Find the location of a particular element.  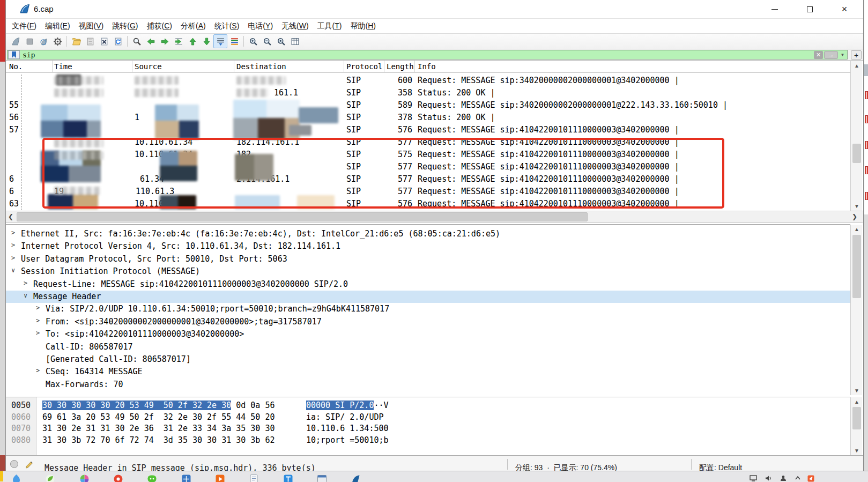

details-line-selected: ∨Message Header is located at coordinates (428, 297).